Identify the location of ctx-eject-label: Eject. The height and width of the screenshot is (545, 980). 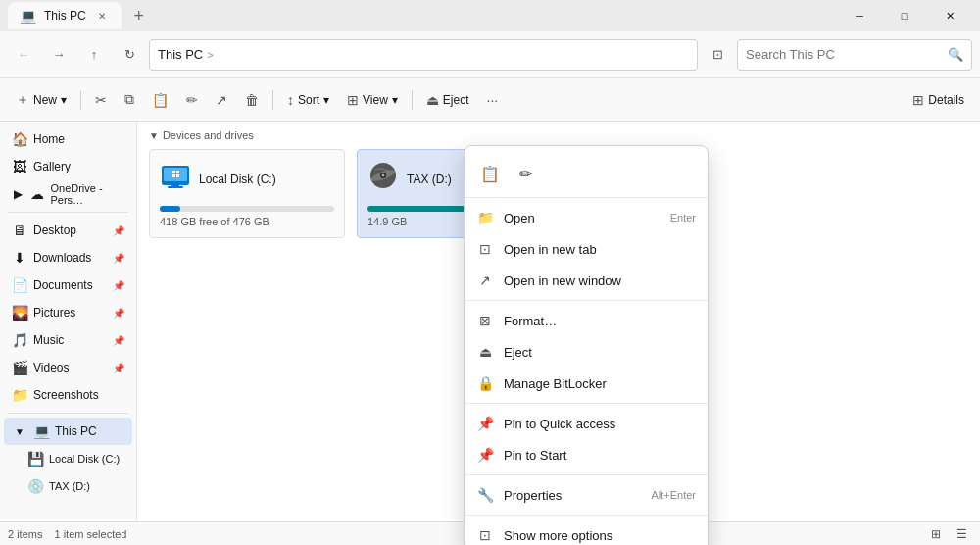
(600, 353).